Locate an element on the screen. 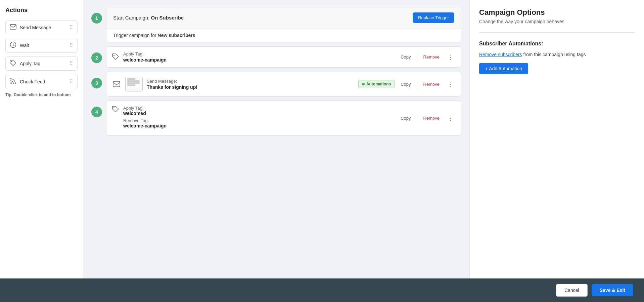 This screenshot has height=302, width=644. trigger-sub-prefix: Trigger campaign for is located at coordinates (136, 35).